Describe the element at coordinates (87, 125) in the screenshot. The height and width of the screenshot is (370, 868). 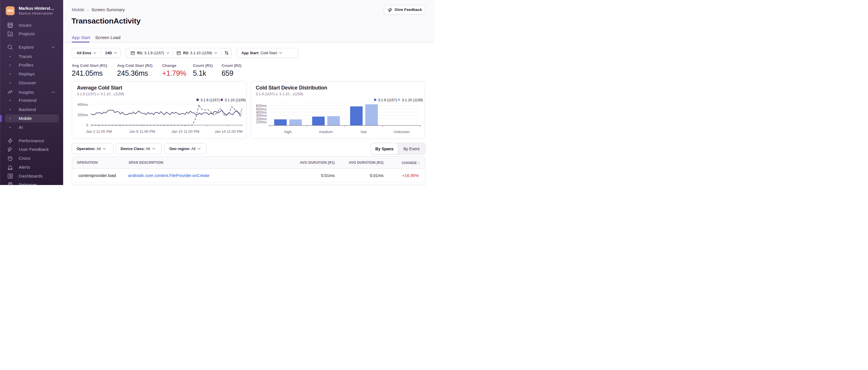
I see `svg-text: 0` at that location.